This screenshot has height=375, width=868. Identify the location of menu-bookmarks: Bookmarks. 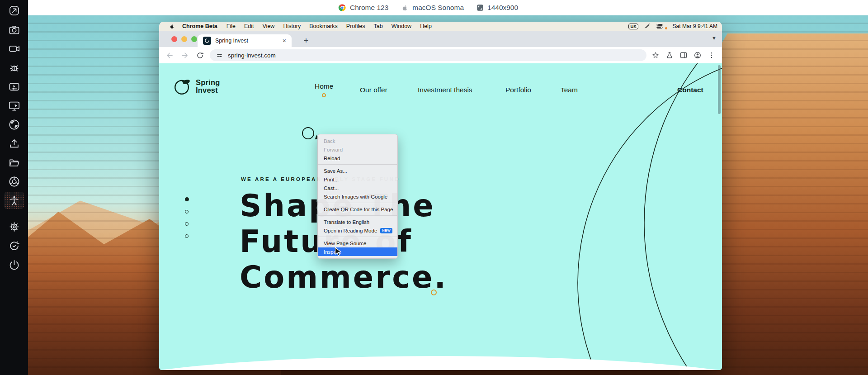
(324, 26).